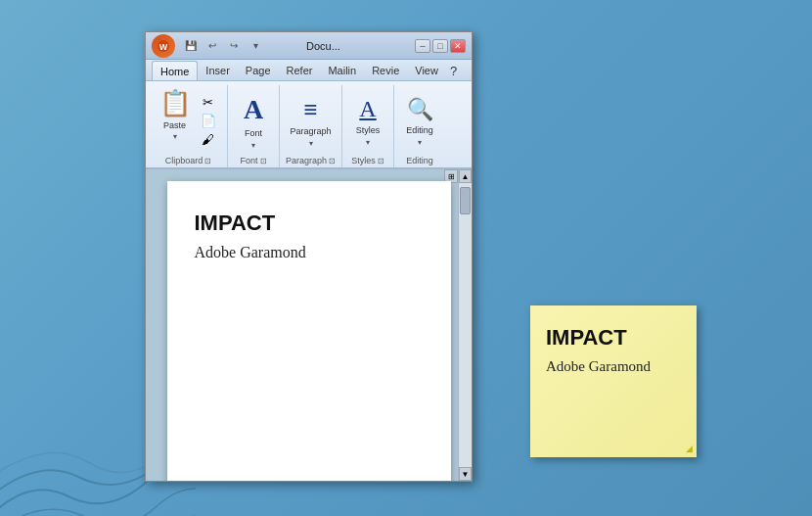 The height and width of the screenshot is (516, 812). What do you see at coordinates (311, 119) in the screenshot?
I see `paragraph-buttons: ≡ Paragraph ▾` at bounding box center [311, 119].